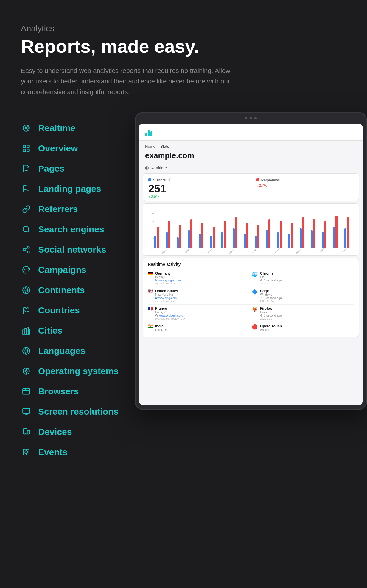 The image size is (367, 588). What do you see at coordinates (251, 132) in the screenshot?
I see `app-header` at bounding box center [251, 132].